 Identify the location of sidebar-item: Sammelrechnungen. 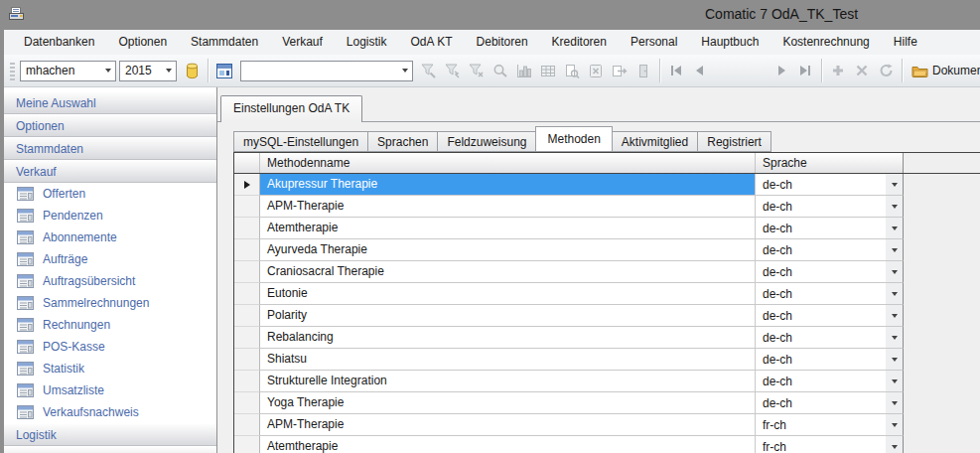
(110, 303).